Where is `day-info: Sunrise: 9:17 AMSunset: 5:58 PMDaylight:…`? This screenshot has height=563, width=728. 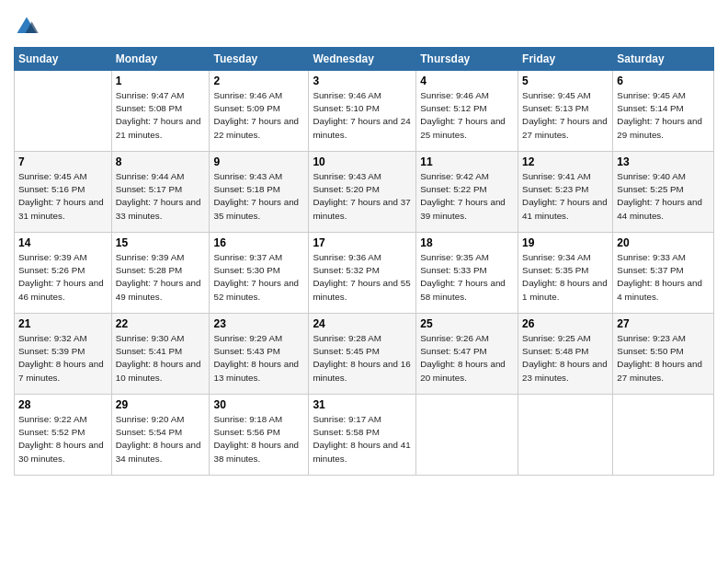 day-info: Sunrise: 9:17 AMSunset: 5:58 PMDaylight:… is located at coordinates (362, 440).